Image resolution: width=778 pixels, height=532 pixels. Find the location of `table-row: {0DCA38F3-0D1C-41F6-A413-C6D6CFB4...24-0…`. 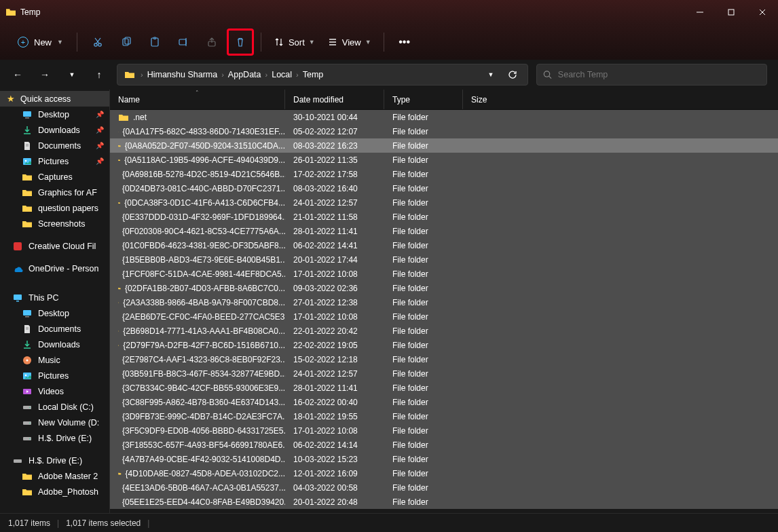

table-row: {0DCA38F3-0D1C-41F6-A413-C6D6CFB4...24-0… is located at coordinates (444, 202).